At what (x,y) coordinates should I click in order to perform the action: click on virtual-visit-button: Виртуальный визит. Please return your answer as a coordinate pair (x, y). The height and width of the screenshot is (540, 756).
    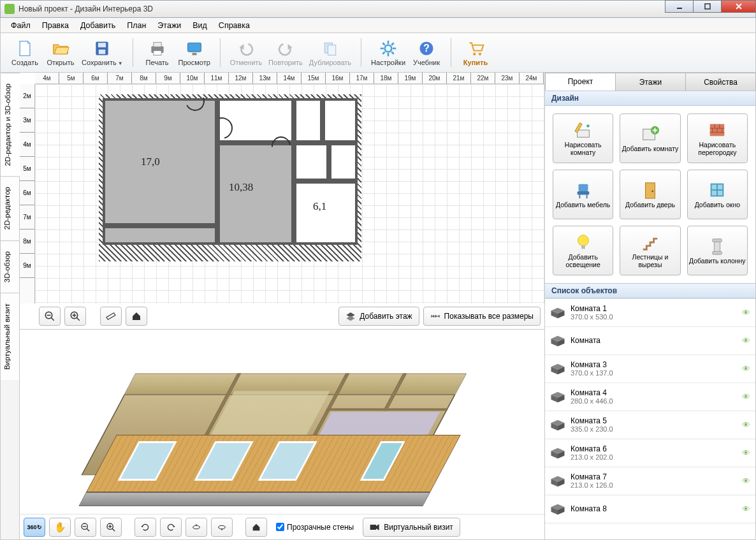
    Looking at the image, I should click on (412, 527).